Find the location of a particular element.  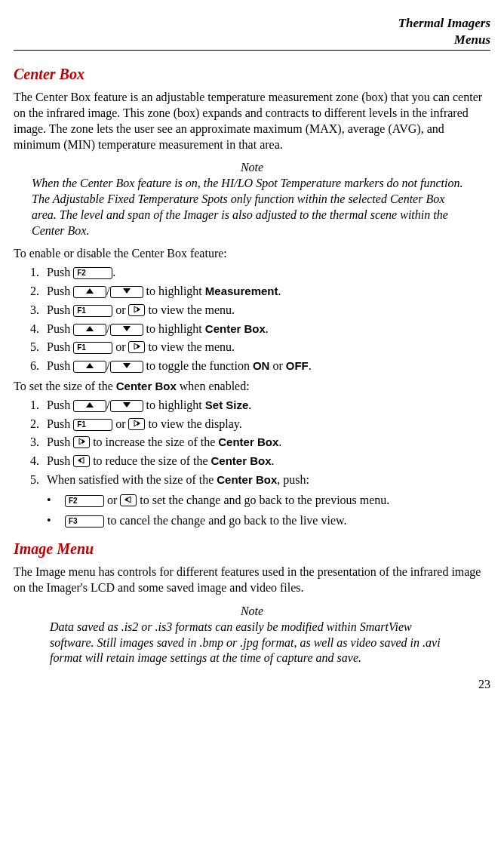

step-4: Push / to highlight Center Box. is located at coordinates (266, 329).